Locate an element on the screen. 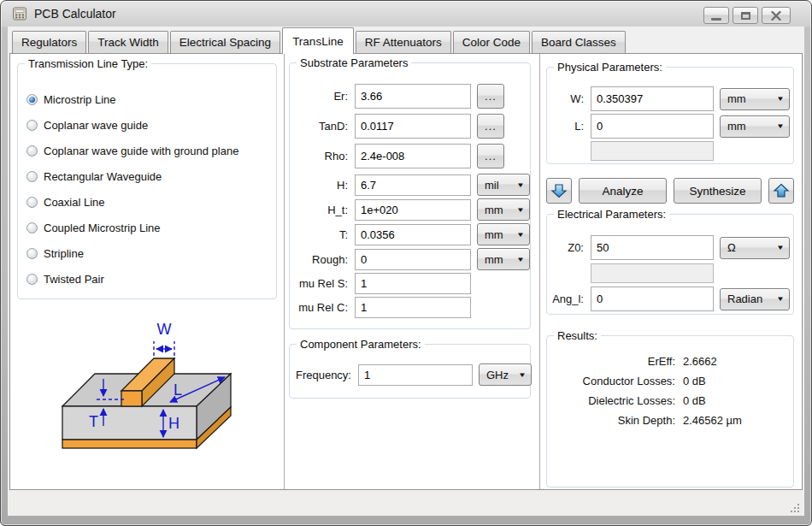  dielectric-losses-label: Dielectric Losses: is located at coordinates (611, 400).